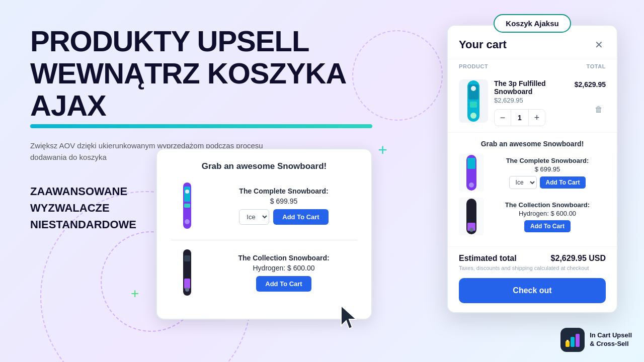 This screenshot has height=362, width=644. What do you see at coordinates (573, 340) in the screenshot?
I see `logo-icon` at bounding box center [573, 340].